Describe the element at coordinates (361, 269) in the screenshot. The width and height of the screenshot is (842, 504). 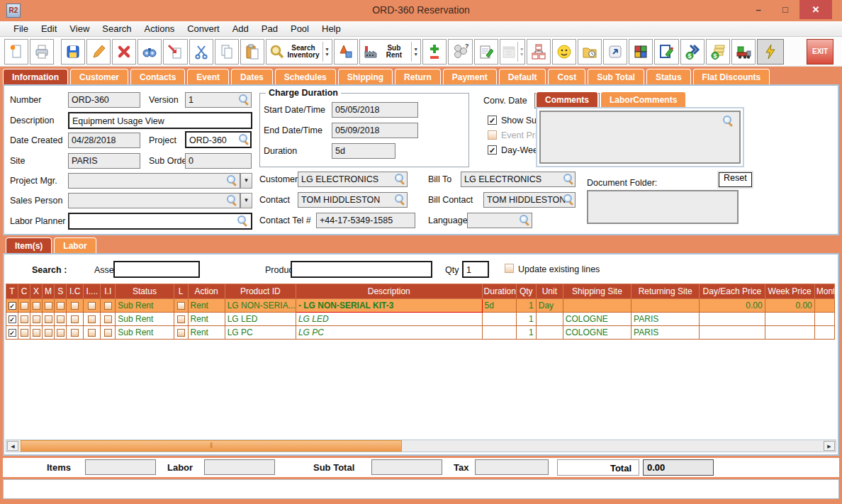
I see `product-input` at that location.